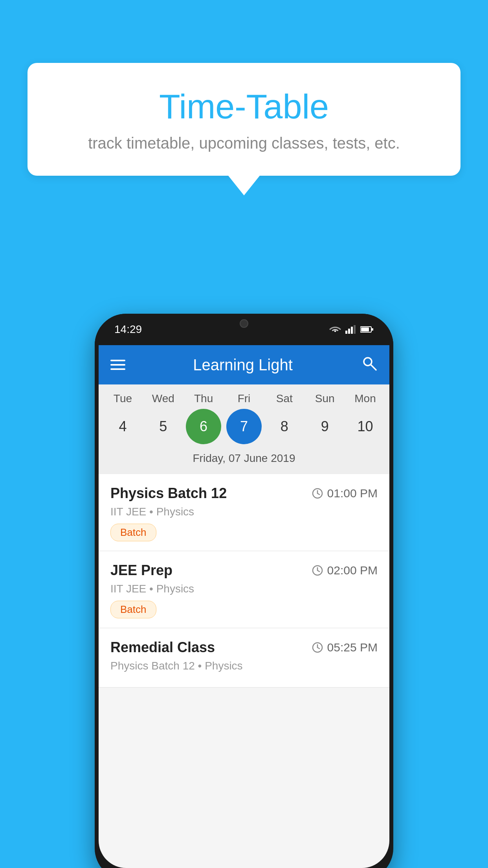  What do you see at coordinates (345, 647) in the screenshot?
I see `schedule-item-2-time: 05:25 PM` at bounding box center [345, 647].